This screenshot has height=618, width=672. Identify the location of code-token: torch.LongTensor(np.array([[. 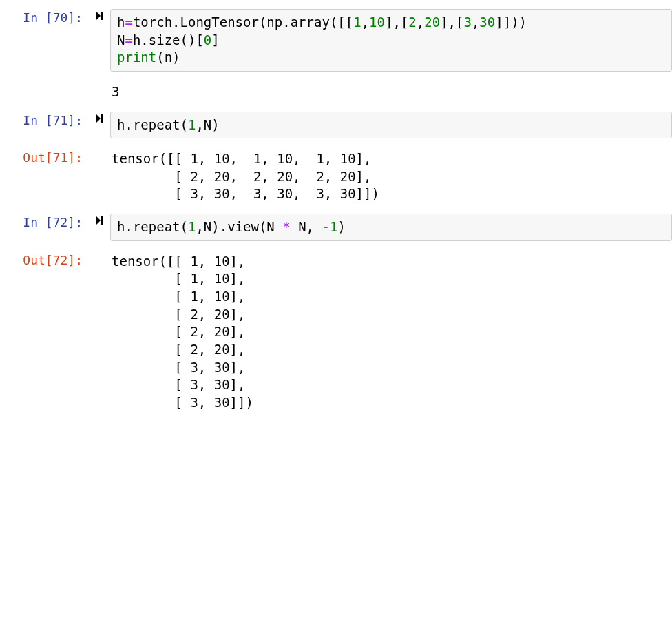
(243, 22).